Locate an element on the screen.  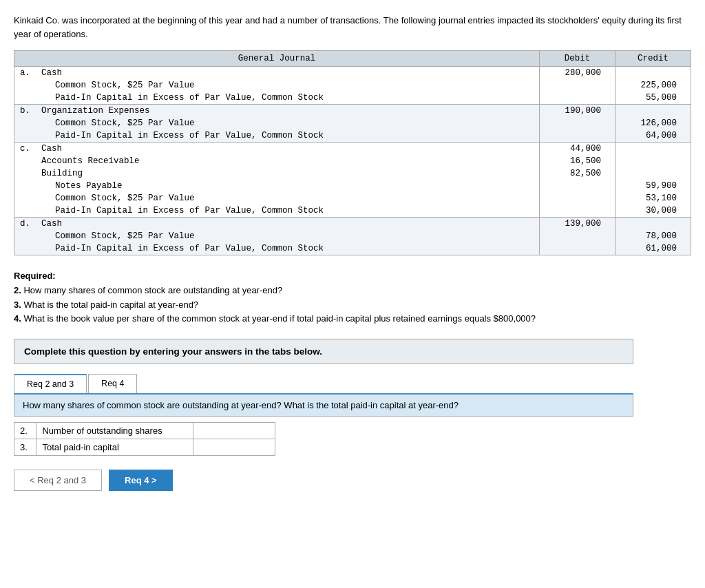
row-letter: d. is located at coordinates (25, 224).